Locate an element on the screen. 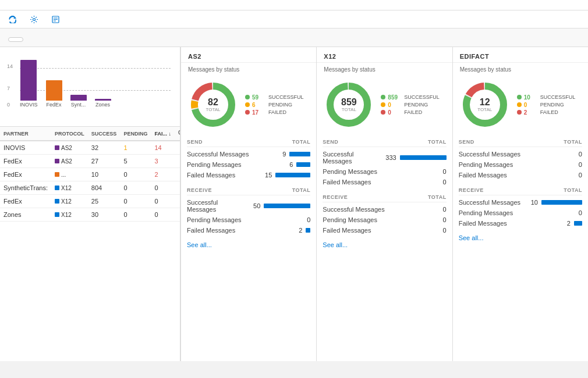 The image size is (588, 378). donut-total: 82 is located at coordinates (213, 102).